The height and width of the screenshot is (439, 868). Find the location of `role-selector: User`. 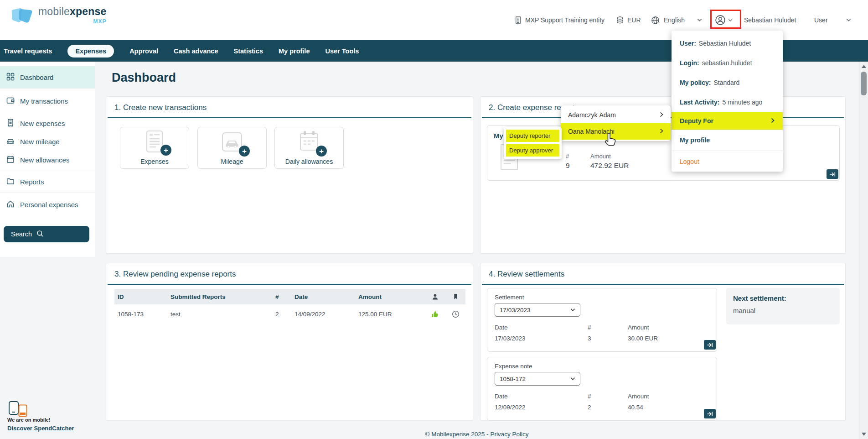

role-selector: User is located at coordinates (821, 20).